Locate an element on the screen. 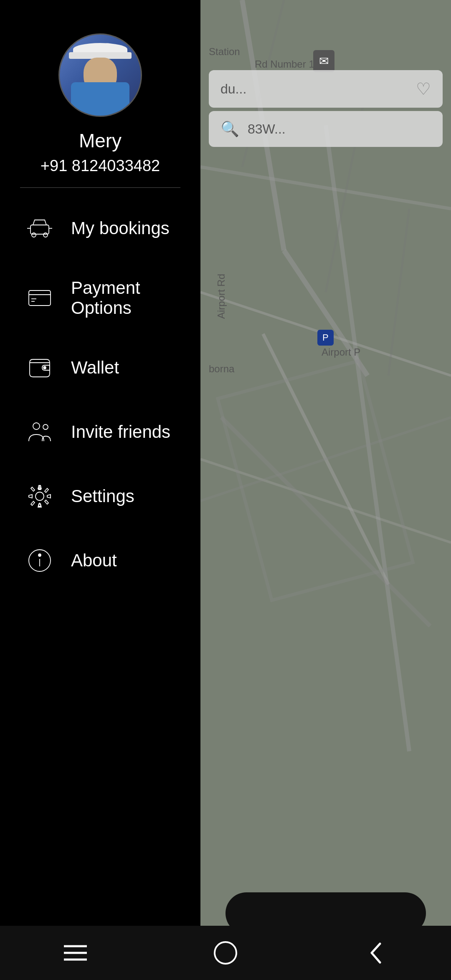 The image size is (451, 980). about-label: About is located at coordinates (94, 561).